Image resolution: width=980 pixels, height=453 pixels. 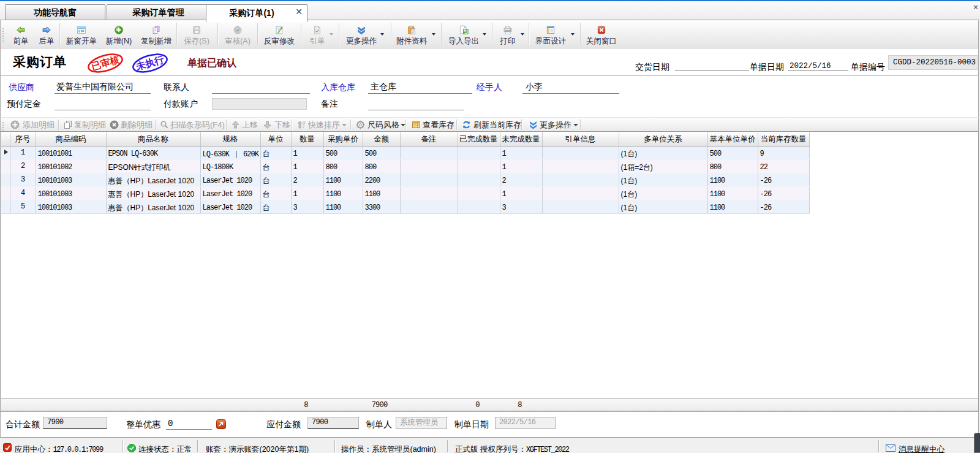 What do you see at coordinates (149, 63) in the screenshot?
I see `svg-text: 未执行` at bounding box center [149, 63].